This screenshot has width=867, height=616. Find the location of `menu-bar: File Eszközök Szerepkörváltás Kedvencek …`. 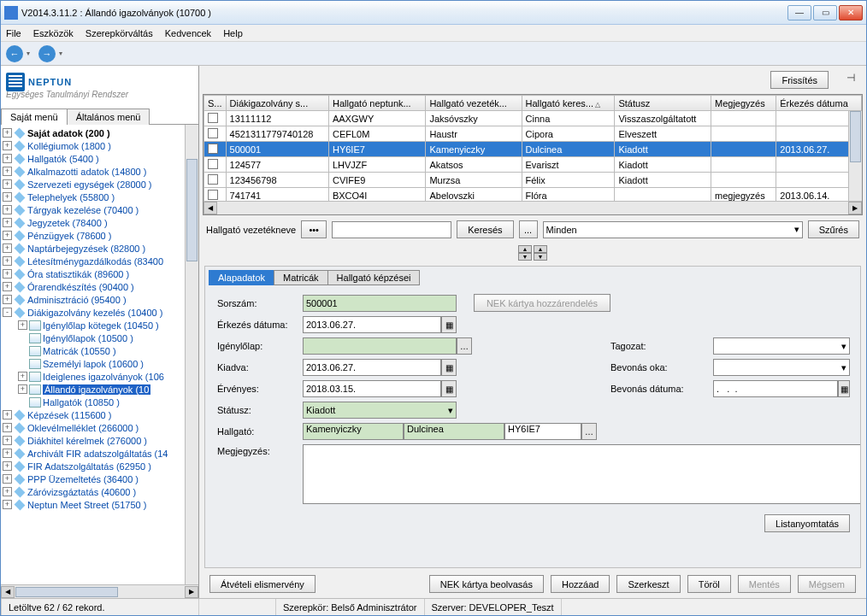

menu-bar: File Eszközök Szerepkörváltás Kedvencek … is located at coordinates (434, 33).